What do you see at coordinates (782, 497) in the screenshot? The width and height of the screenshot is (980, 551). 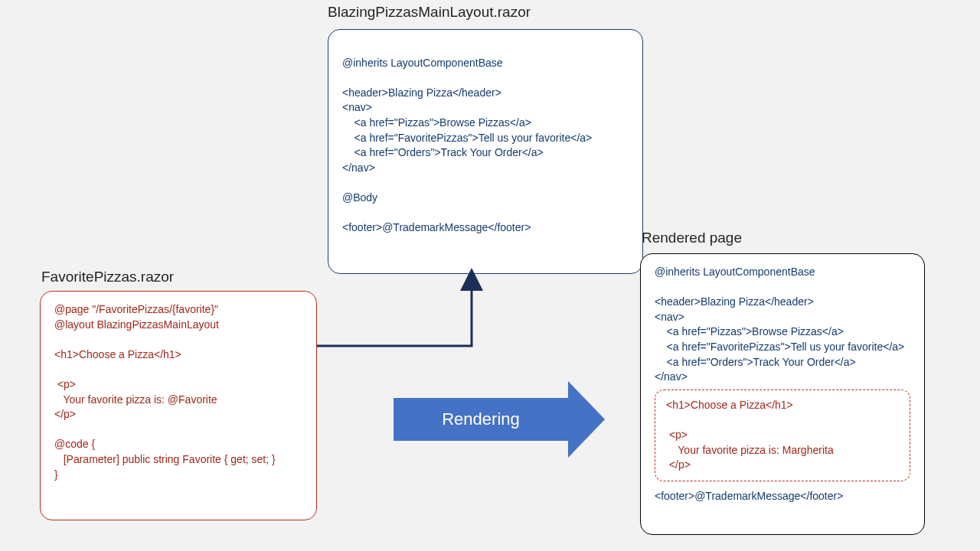 I see `rendered-code-footer: <footer>@TrademarkMessage</footer>` at bounding box center [782, 497].